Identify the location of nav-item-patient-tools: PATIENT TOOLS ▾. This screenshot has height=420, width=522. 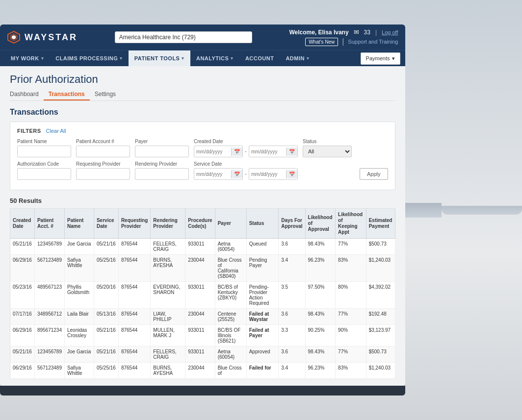
(159, 58).